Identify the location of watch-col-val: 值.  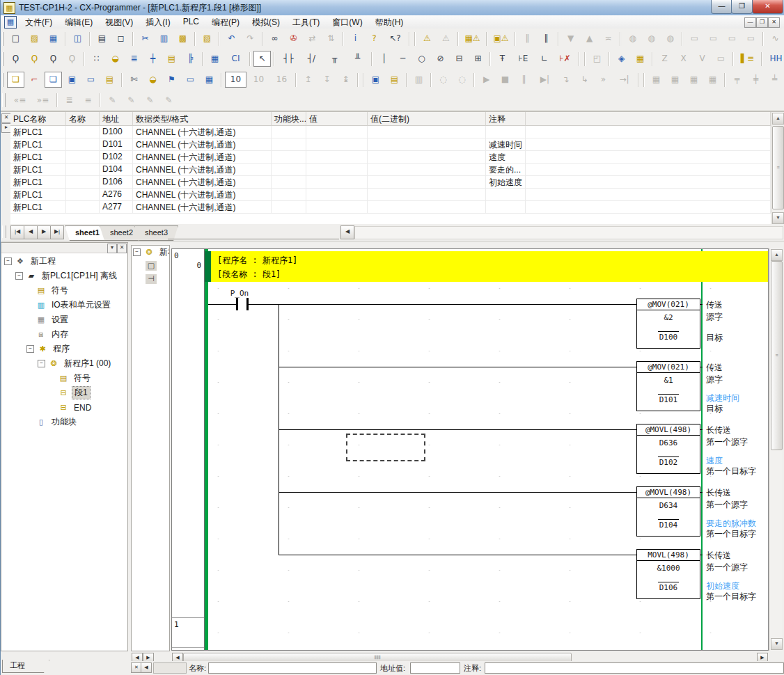
(337, 119).